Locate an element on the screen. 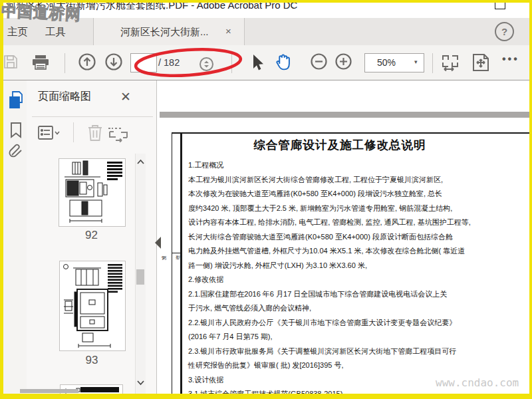 This screenshot has height=399, width=532. chevron-down-icon: ▾ is located at coordinates (416, 62).